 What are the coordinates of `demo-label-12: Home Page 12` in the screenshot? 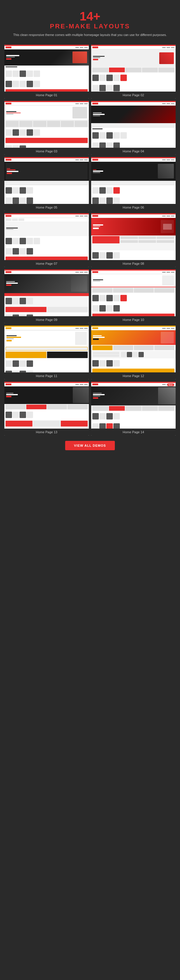 It's located at (133, 376).